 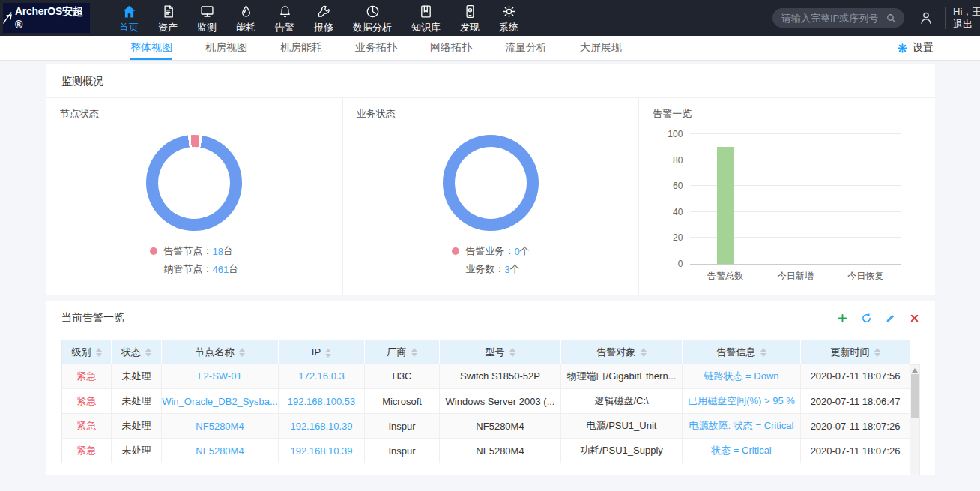 What do you see at coordinates (129, 18) in the screenshot?
I see `nav-item-home: 首页` at bounding box center [129, 18].